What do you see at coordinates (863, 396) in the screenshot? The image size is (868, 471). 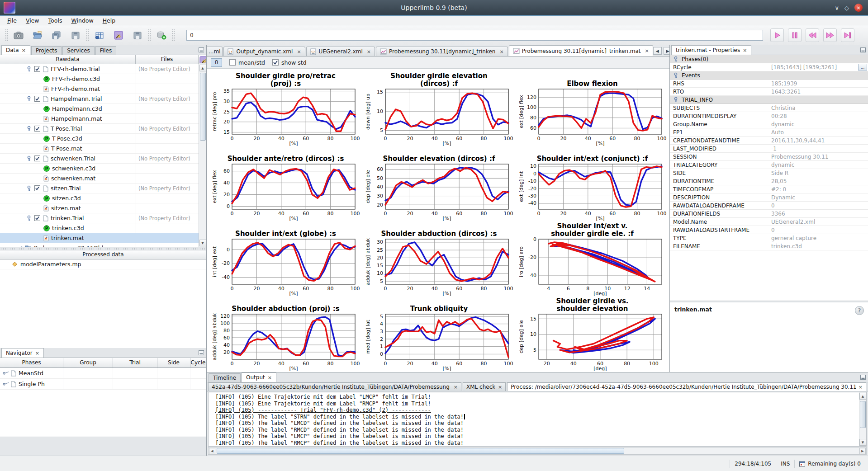 I see `scroll-up-icon: ▲` at bounding box center [863, 396].